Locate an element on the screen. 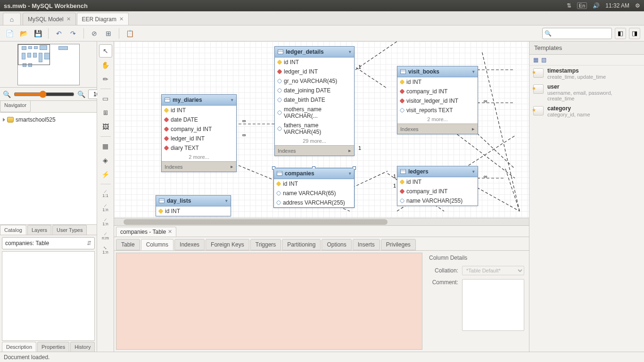 The height and width of the screenshot is (362, 644). schema-tree: smartschool525 is located at coordinates (48, 169).